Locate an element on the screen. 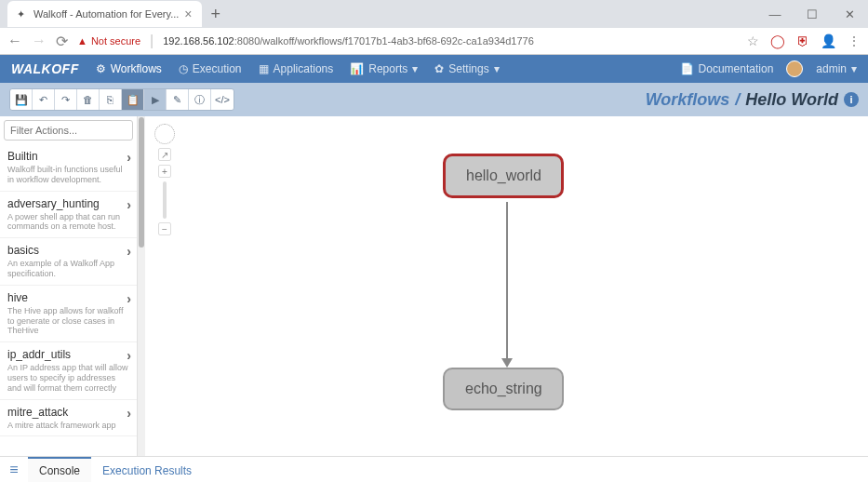 This screenshot has height=482, width=868. nav-applications-label: Applications is located at coordinates (303, 69).